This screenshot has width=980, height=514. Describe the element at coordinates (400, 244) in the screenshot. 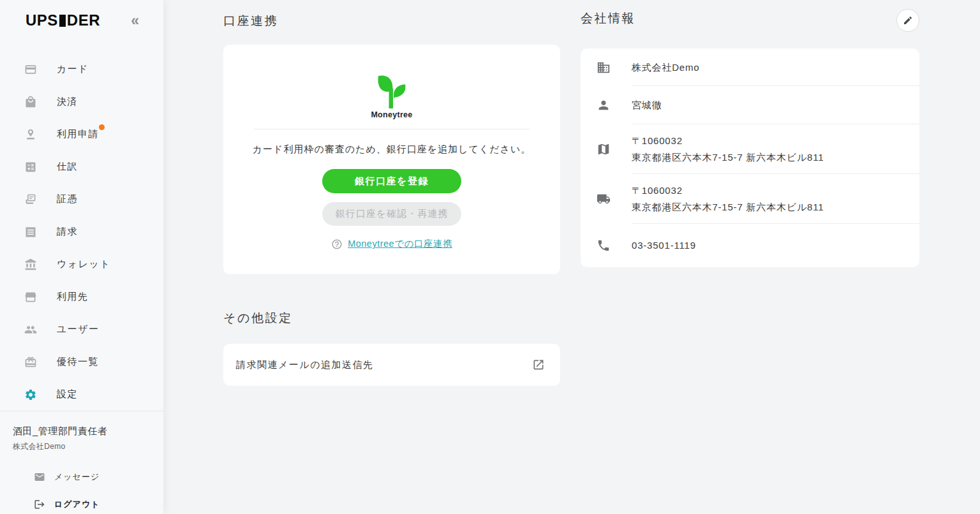

I see `moneytree-help-link: Moneytreeでの口座連携` at that location.